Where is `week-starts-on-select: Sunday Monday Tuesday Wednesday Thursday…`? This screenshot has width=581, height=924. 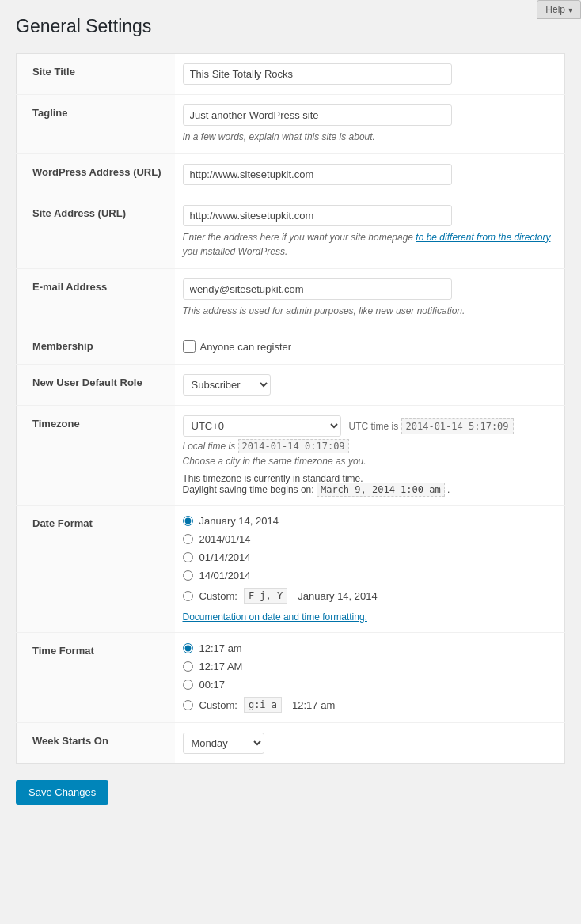 week-starts-on-select: Sunday Monday Tuesday Wednesday Thursday… is located at coordinates (223, 744).